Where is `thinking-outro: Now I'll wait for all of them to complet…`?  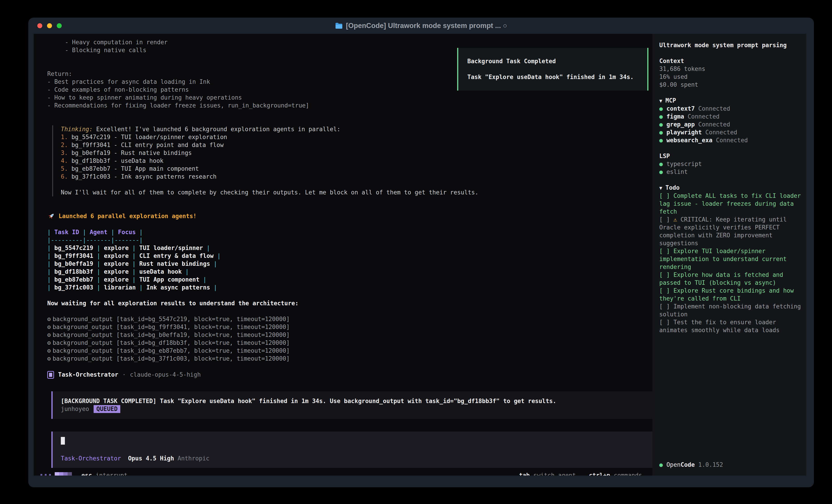 thinking-outro: Now I'll wait for all of them to complet… is located at coordinates (357, 192).